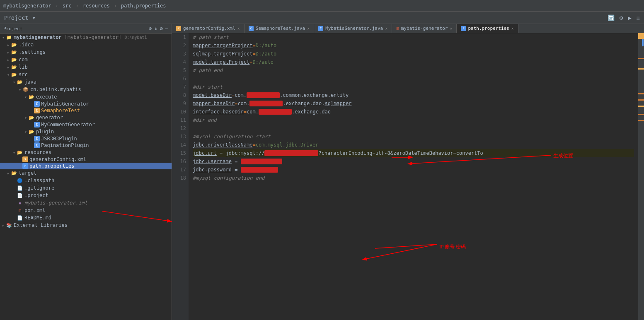 This screenshot has height=320, width=644. What do you see at coordinates (180, 153) in the screenshot?
I see `line-num: 15` at bounding box center [180, 153].